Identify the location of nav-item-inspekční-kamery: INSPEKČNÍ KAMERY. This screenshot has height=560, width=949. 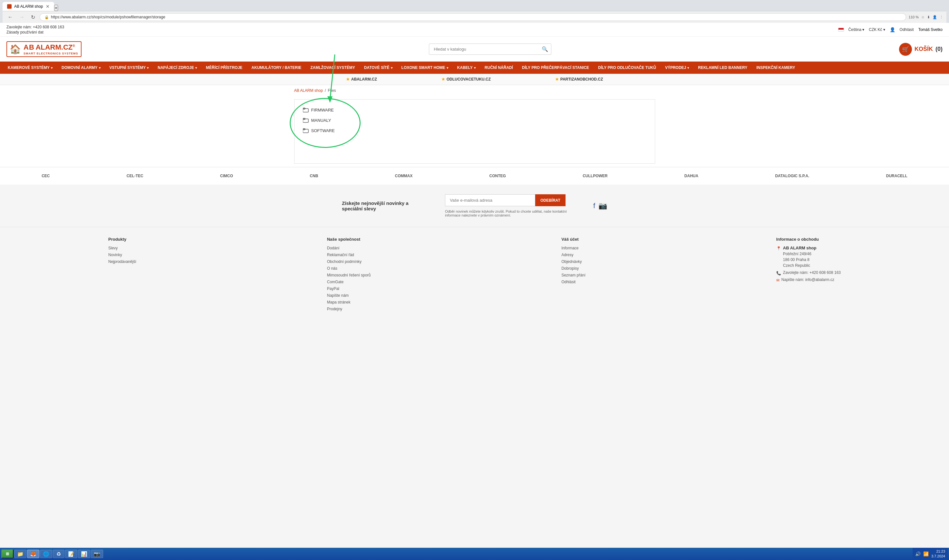
(776, 68).